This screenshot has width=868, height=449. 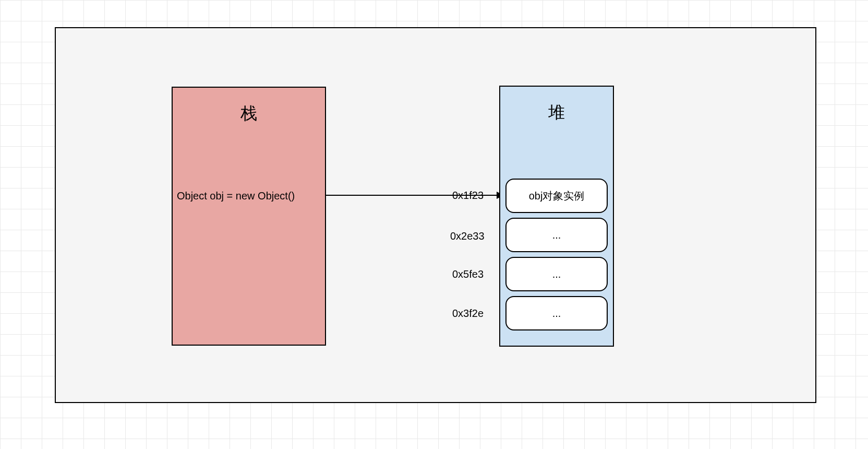 What do you see at coordinates (468, 195) in the screenshot?
I see `heap-address-0: 0x1f23` at bounding box center [468, 195].